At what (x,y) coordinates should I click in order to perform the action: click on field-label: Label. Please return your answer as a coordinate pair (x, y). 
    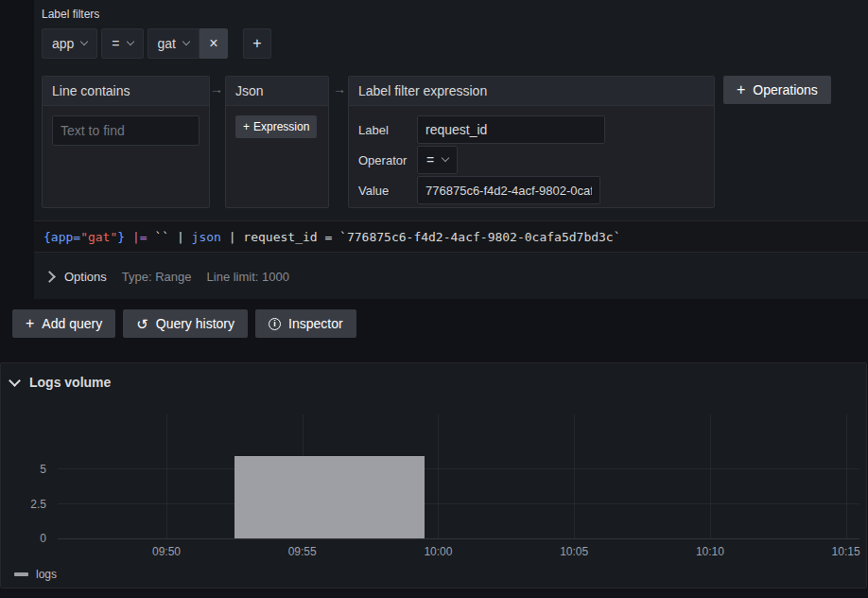
    Looking at the image, I should click on (388, 131).